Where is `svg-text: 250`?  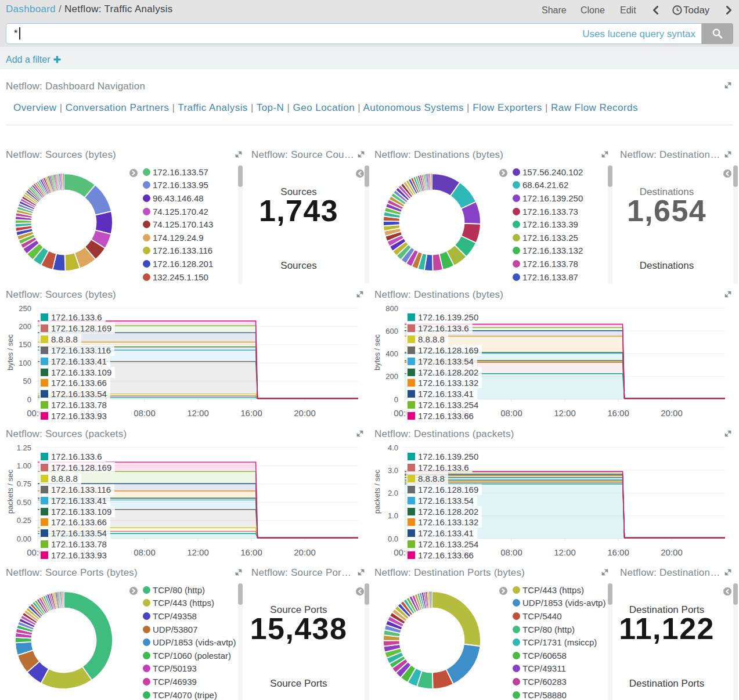 svg-text: 250 is located at coordinates (25, 309).